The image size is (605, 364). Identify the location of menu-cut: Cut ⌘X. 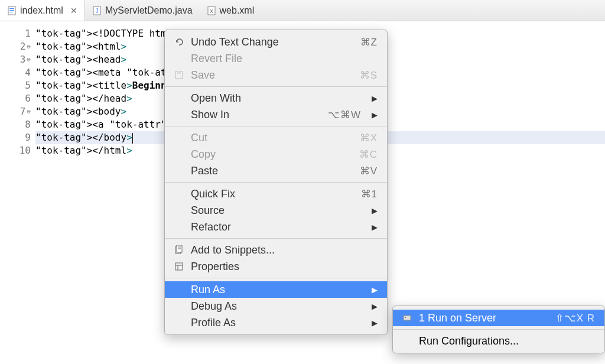
(276, 138).